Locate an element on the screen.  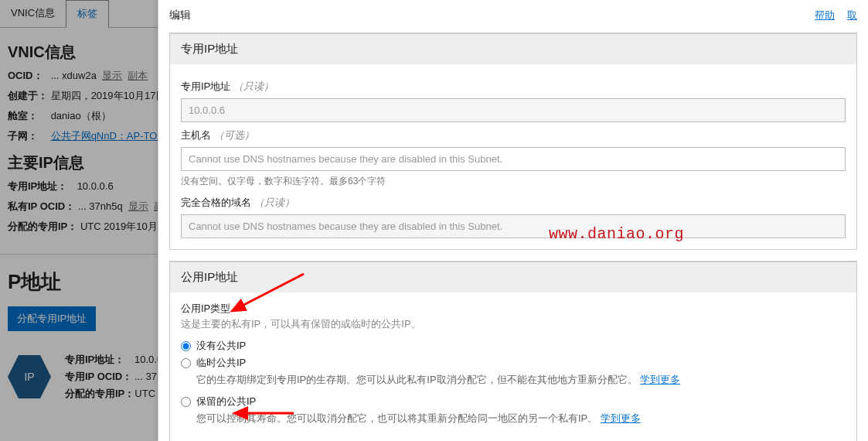
assigned-ip-label: 分配的专用IP： is located at coordinates (43, 227).